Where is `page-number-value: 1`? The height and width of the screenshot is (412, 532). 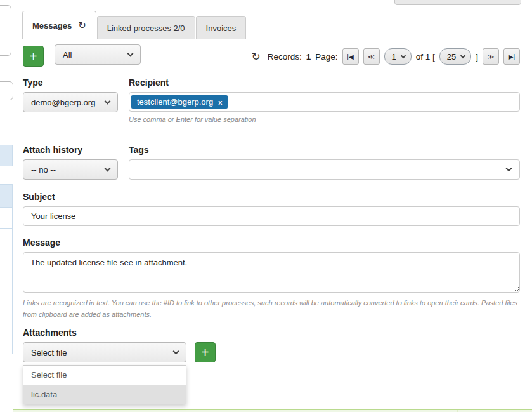 page-number-value: 1 is located at coordinates (394, 57).